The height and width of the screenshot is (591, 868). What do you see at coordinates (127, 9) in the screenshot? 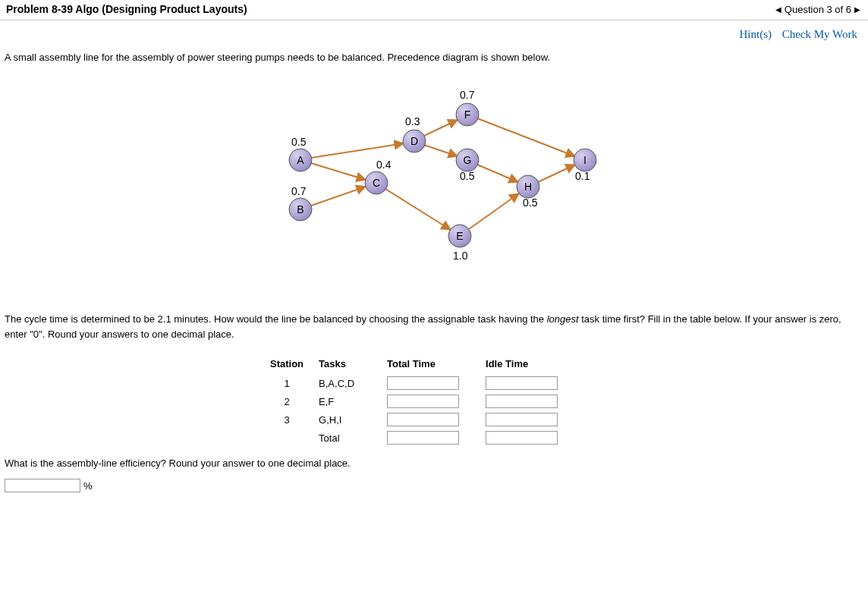
I see `problem-title: Problem 8-39 Algo (Designing Product Lay…` at bounding box center [127, 9].